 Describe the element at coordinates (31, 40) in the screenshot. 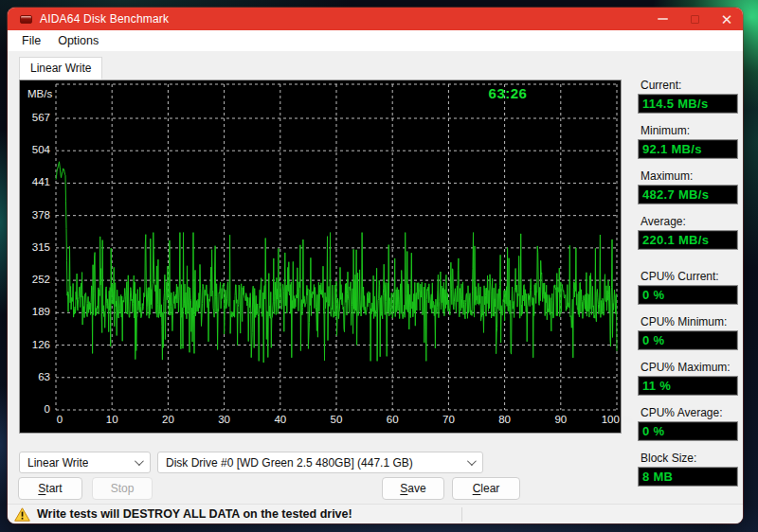

I see `menu-item-file: File` at that location.